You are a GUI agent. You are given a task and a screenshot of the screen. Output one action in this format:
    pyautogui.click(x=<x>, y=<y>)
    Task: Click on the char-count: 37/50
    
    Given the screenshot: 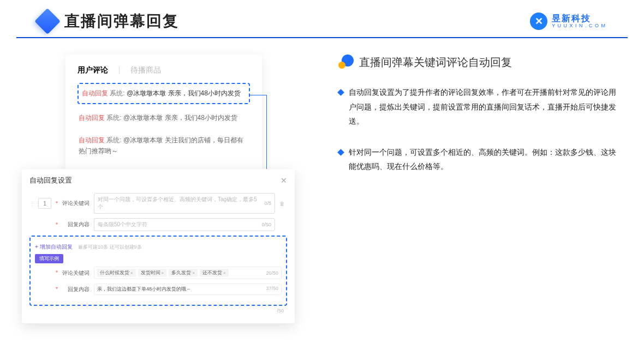 What is the action you would take?
    pyautogui.click(x=272, y=289)
    